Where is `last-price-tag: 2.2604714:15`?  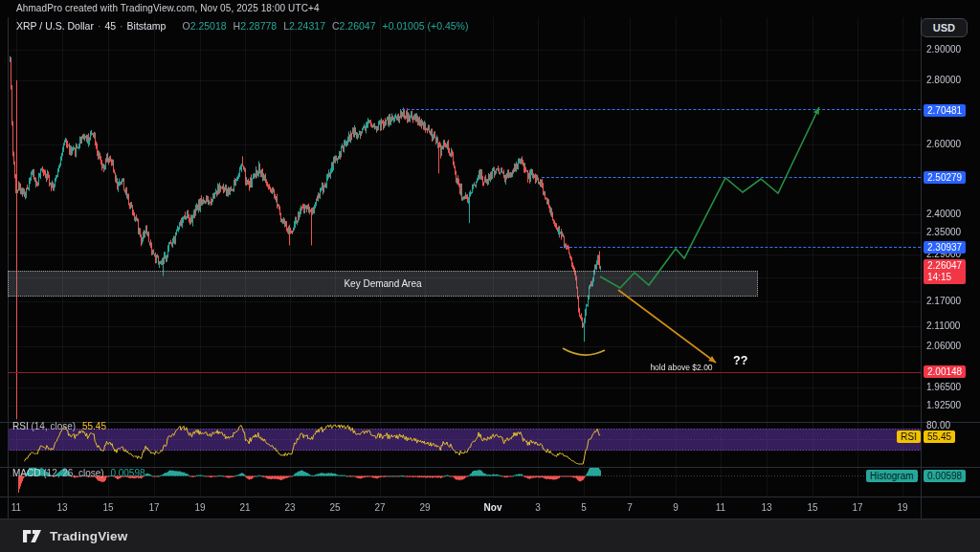 last-price-tag: 2.2604714:15 is located at coordinates (945, 272).